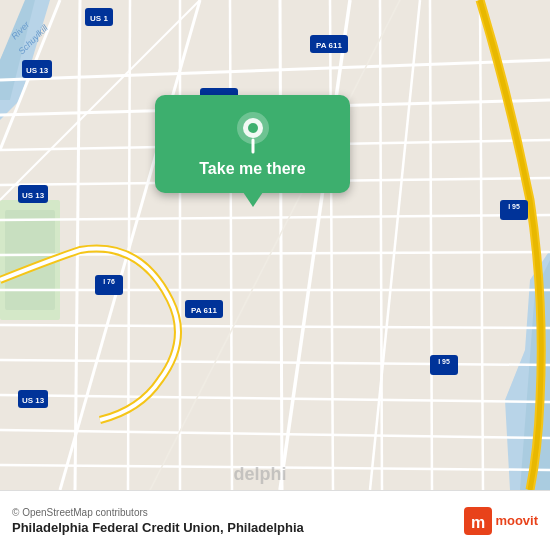 This screenshot has height=550, width=550. What do you see at coordinates (252, 169) in the screenshot?
I see `popup-take-me-there-label: Take me there` at bounding box center [252, 169].